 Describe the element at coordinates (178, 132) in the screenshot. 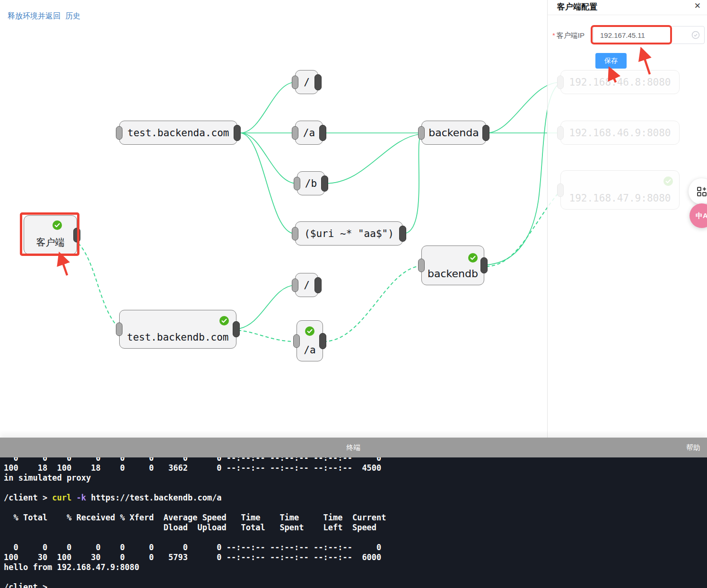

I see `node-test-backenda-com: test.backenda.com` at that location.